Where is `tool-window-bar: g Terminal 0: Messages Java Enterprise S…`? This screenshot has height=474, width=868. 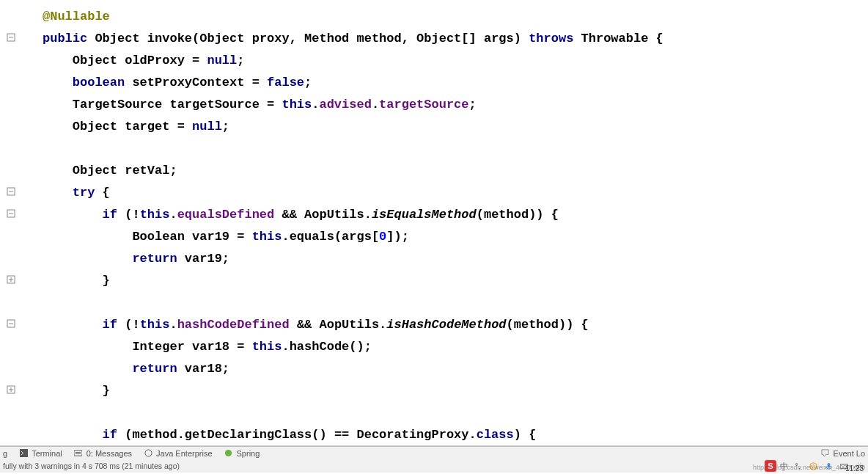
tool-window-bar: g Terminal 0: Messages Java Enterprise S… is located at coordinates (434, 453).